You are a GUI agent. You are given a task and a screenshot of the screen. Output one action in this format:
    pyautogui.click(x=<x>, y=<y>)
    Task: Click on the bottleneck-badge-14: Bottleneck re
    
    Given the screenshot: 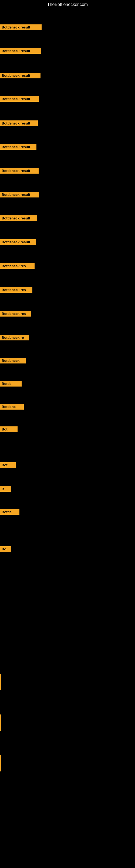 What is the action you would take?
    pyautogui.click(x=15, y=338)
    